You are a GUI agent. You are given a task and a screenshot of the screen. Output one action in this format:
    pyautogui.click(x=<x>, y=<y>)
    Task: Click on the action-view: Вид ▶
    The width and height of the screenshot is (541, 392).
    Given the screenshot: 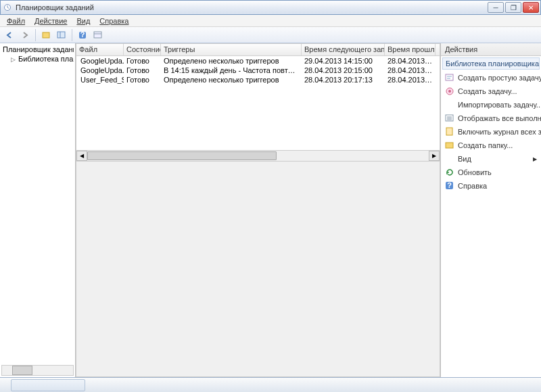 What is the action you would take?
    pyautogui.click(x=491, y=159)
    